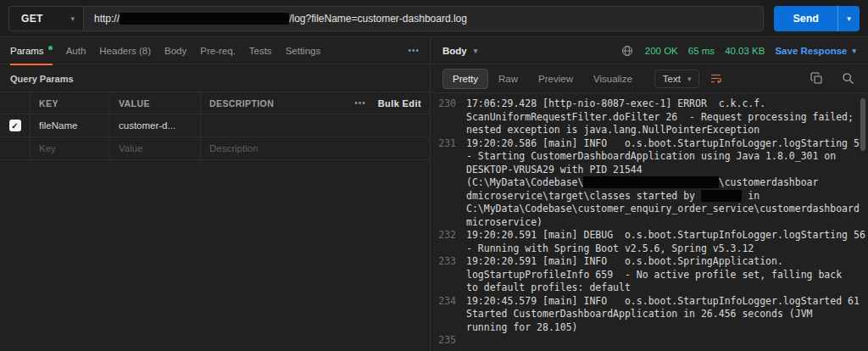 The width and height of the screenshot is (868, 351). Describe the element at coordinates (649, 170) in the screenshot. I see `log-line: DESKTOP-VRUSA29 with PID 21544` at that location.